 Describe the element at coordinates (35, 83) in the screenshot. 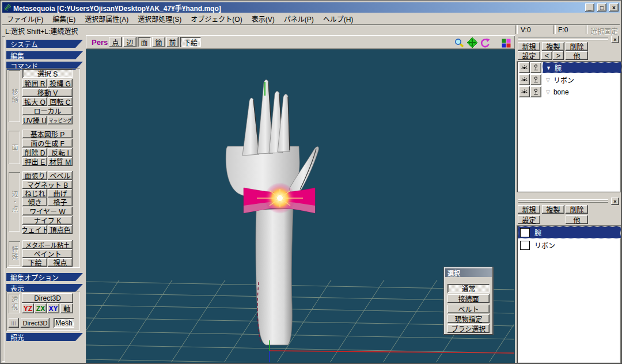

I see `range-tool-button: 範囲 R` at that location.